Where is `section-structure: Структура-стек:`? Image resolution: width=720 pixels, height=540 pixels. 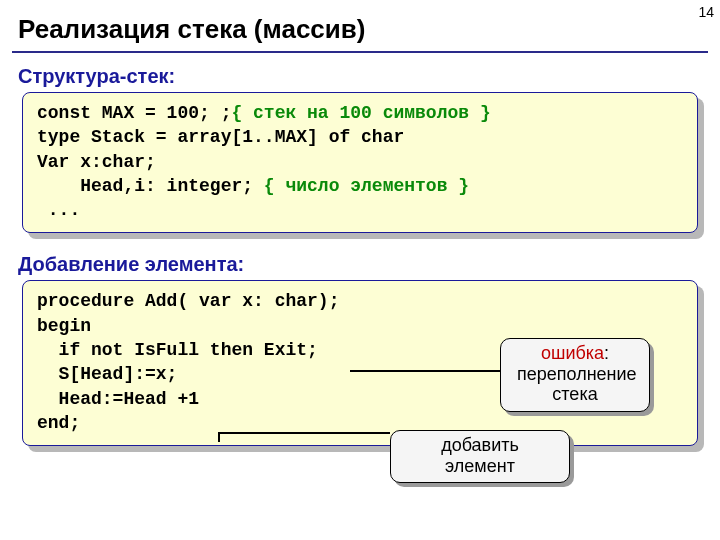 section-structure: Структура-стек: is located at coordinates (360, 78).